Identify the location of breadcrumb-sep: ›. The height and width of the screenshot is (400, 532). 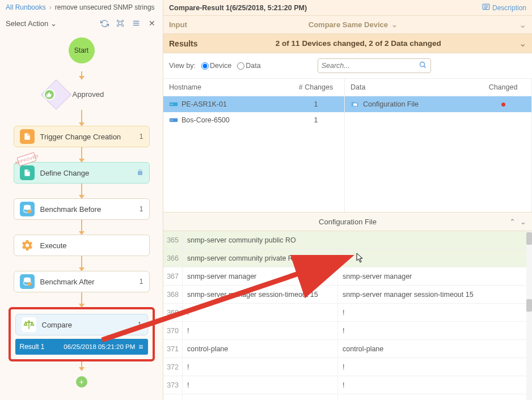
(50, 7).